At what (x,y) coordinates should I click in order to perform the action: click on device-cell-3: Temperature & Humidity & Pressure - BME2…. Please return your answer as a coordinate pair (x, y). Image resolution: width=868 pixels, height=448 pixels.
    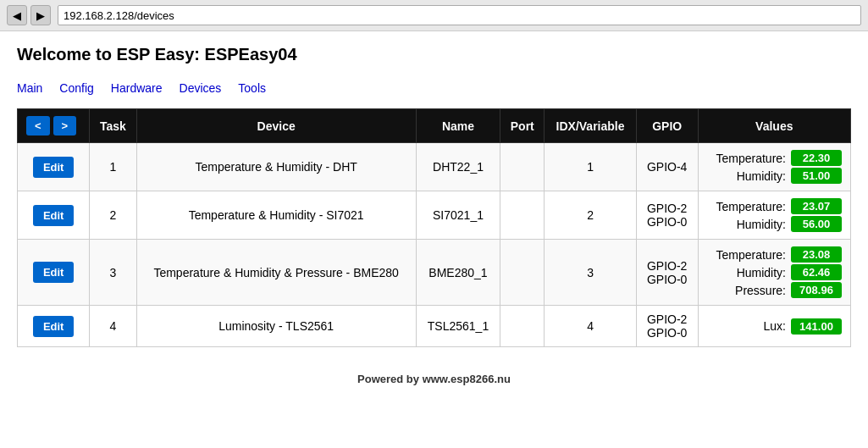
    Looking at the image, I should click on (276, 273).